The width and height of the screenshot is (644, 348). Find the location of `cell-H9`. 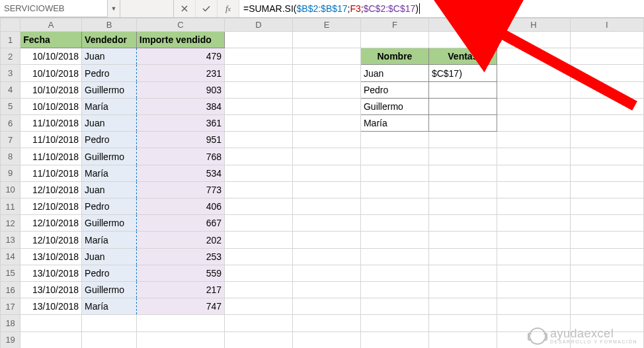

cell-H9 is located at coordinates (533, 173).